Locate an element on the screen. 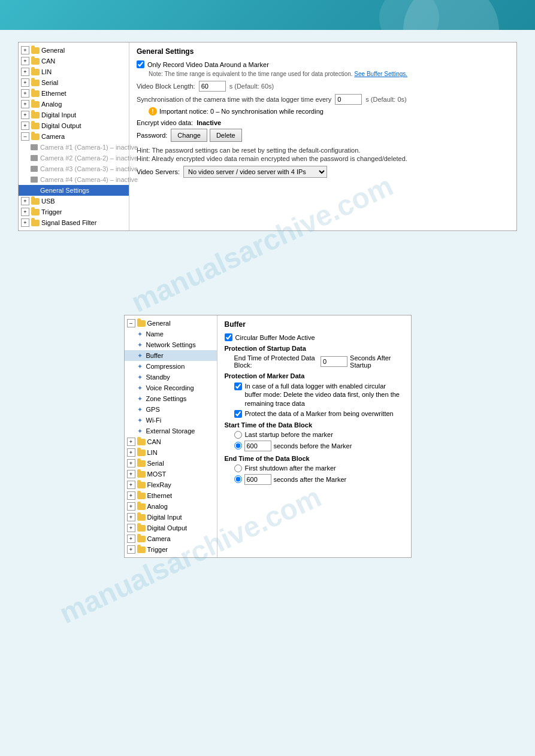 The width and height of the screenshot is (535, 756). expand2-lin: + is located at coordinates (131, 453).